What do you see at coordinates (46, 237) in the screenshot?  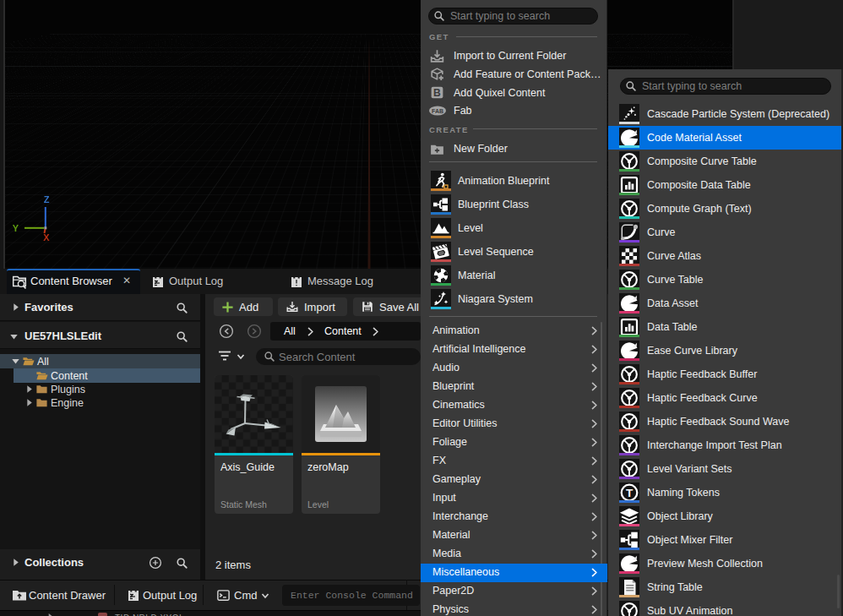 I see `svg-text: X` at bounding box center [46, 237].